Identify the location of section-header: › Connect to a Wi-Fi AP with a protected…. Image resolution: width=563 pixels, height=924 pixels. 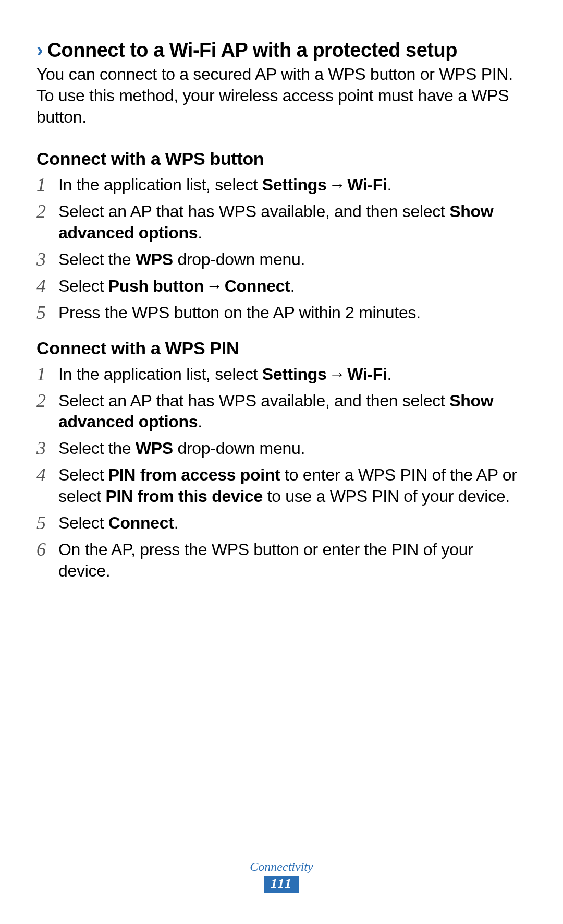
(282, 50).